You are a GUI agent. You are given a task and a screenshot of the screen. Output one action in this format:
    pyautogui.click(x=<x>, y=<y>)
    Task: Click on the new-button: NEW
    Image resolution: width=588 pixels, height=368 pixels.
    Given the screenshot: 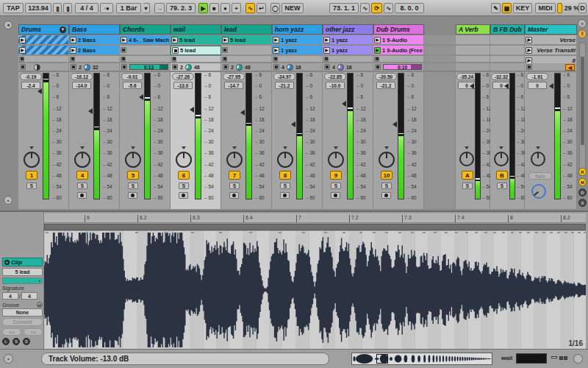 What is the action you would take?
    pyautogui.click(x=293, y=8)
    